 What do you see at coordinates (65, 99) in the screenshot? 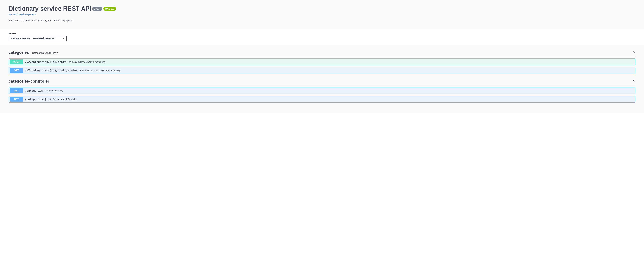
I see `operation-summary: Get category information` at bounding box center [65, 99].